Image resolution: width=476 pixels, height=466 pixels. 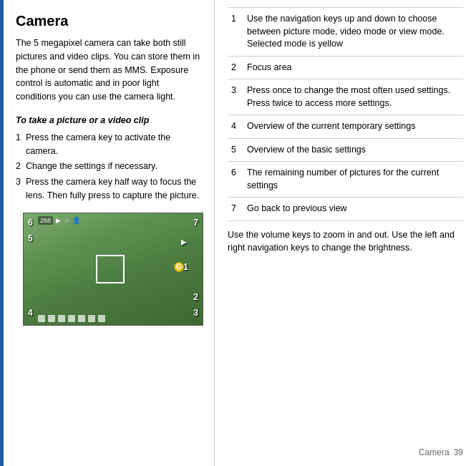 I want to click on page-footer: Camera 39, so click(x=441, y=452).